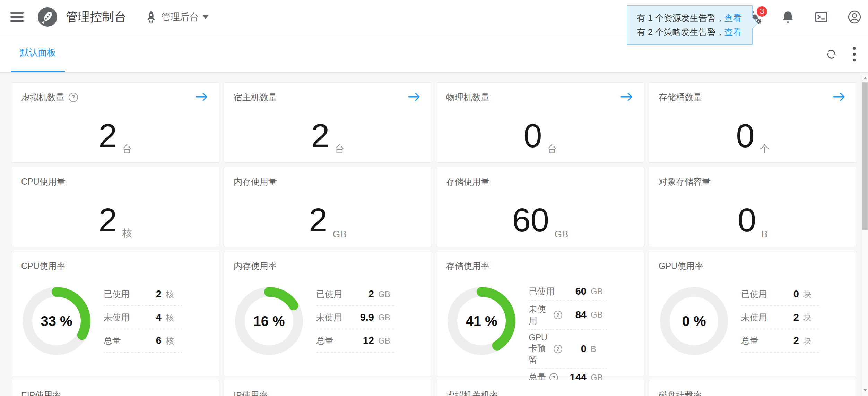 The width and height of the screenshot is (868, 396). Describe the element at coordinates (854, 17) in the screenshot. I see `user-avatar-button` at that location.